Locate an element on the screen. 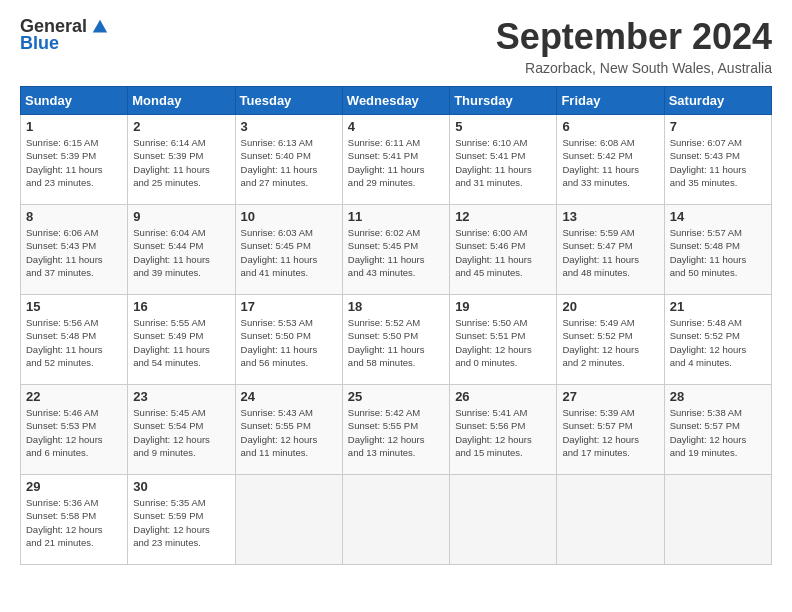 This screenshot has width=792, height=612. calendar-day-cell: 7Sunrise: 6:07 AMSunset: 5:43 PMDaylight… is located at coordinates (718, 160).